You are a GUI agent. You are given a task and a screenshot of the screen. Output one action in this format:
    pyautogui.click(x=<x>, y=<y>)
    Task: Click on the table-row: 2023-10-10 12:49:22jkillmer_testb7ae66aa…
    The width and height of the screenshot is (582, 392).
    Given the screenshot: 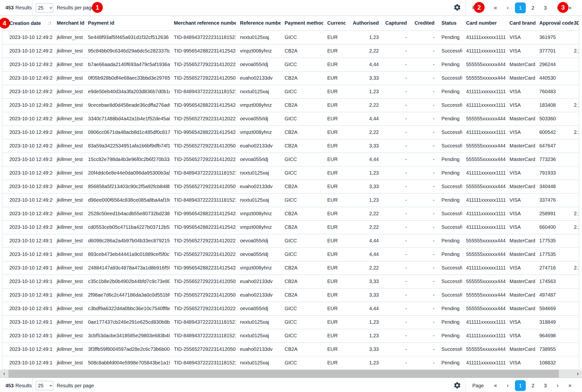 What is the action you would take?
    pyautogui.click(x=290, y=64)
    